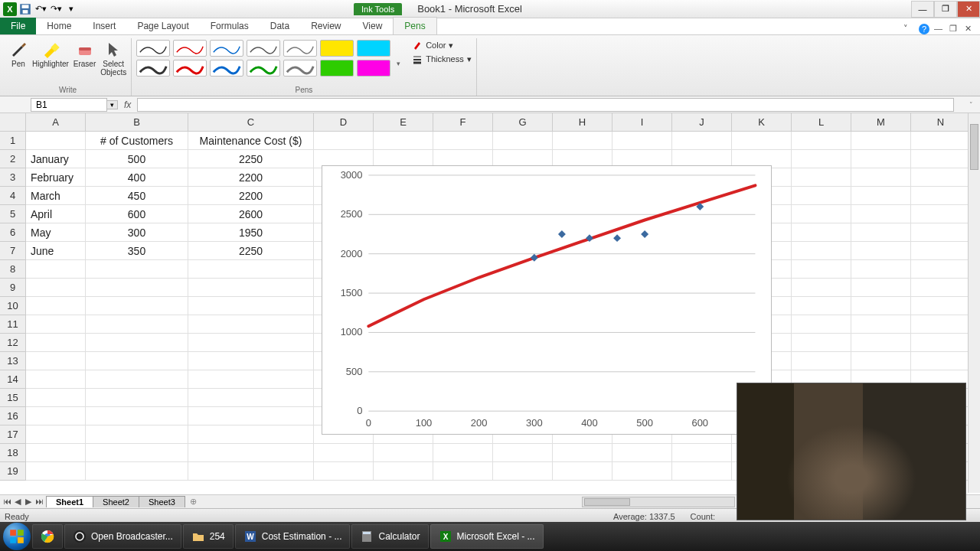  I want to click on workbook-restore-icon: ❐, so click(955, 29).